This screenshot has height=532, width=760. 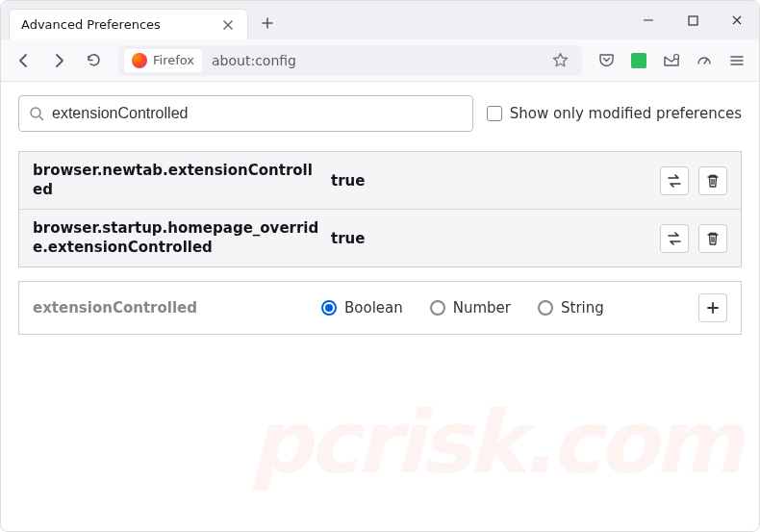 I want to click on browser-tab: Advanced Preferences, so click(x=129, y=24).